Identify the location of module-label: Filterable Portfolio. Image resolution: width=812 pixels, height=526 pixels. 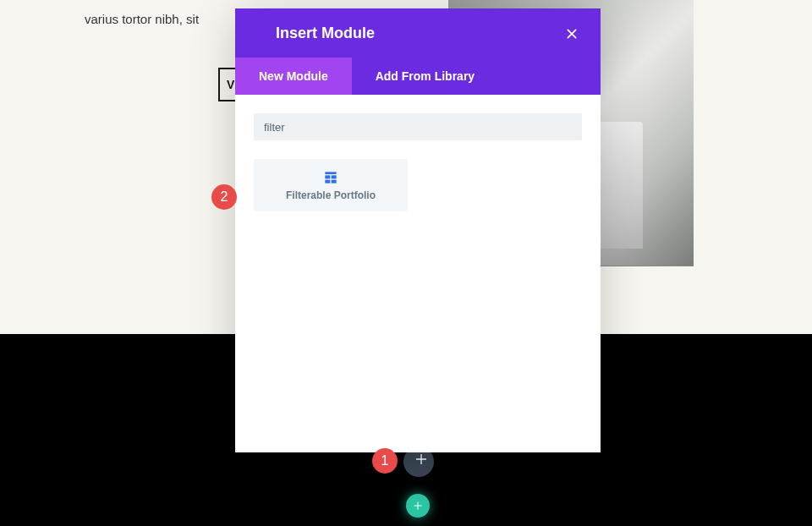
(331, 195).